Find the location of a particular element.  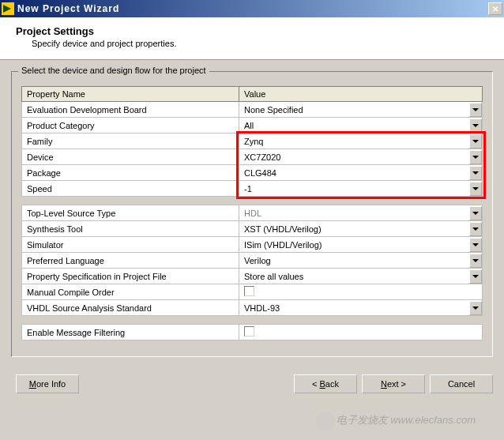

dropdown-value: Store all values is located at coordinates (354, 276).